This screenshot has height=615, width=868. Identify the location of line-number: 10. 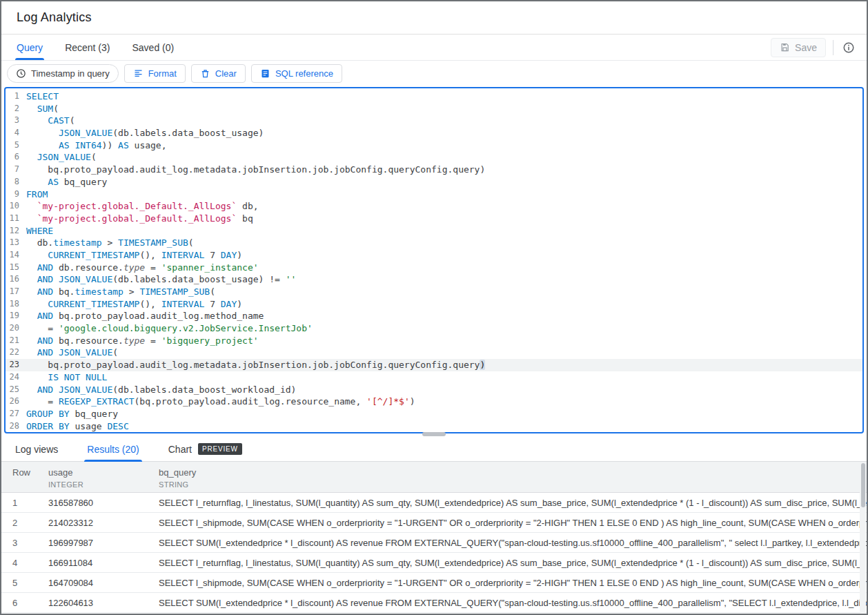
(16, 206).